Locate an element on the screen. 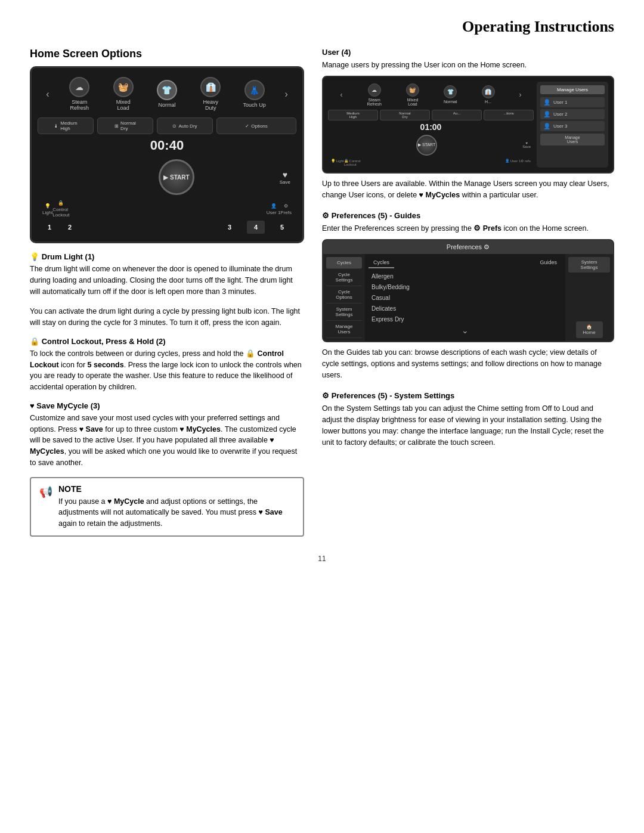  prefs-icon: ⚙ is located at coordinates (326, 216).